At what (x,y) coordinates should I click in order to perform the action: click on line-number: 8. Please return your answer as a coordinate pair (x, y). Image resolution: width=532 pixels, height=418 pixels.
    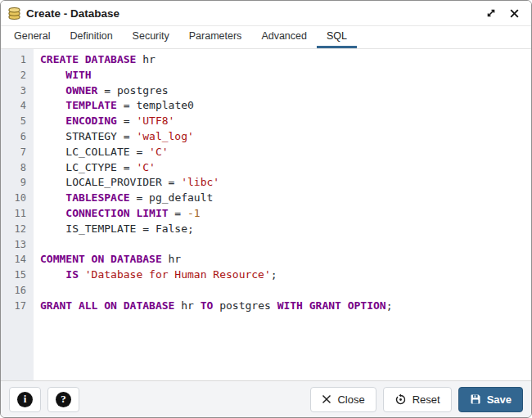
    Looking at the image, I should click on (17, 169).